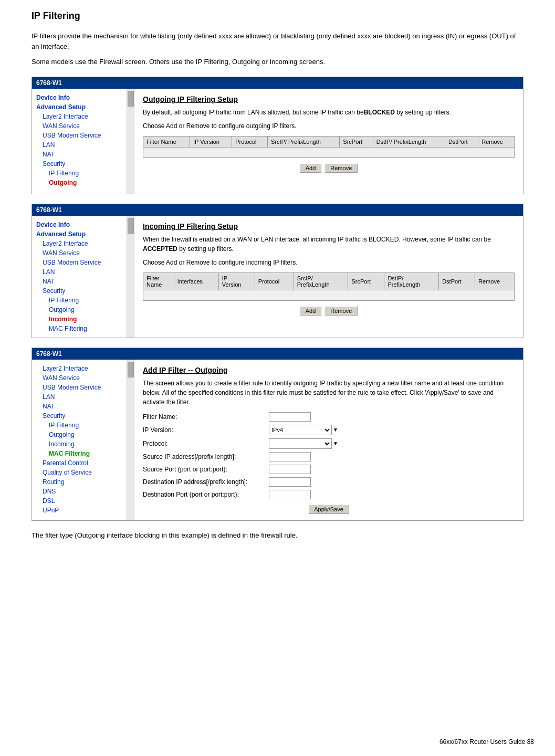 Image resolution: width=555 pixels, height=756 pixels. I want to click on sidebar3-item-usb: USB Modem Service, so click(79, 387).